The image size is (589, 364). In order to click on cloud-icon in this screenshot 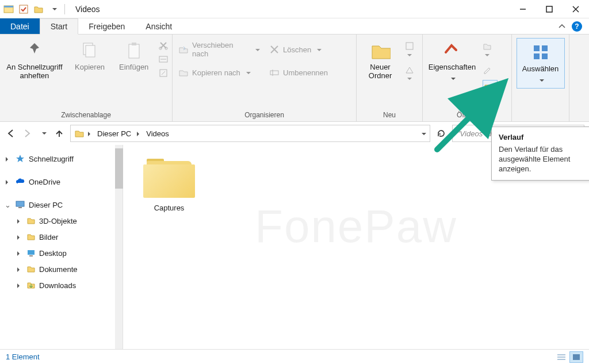, I will do `click(20, 182)`.